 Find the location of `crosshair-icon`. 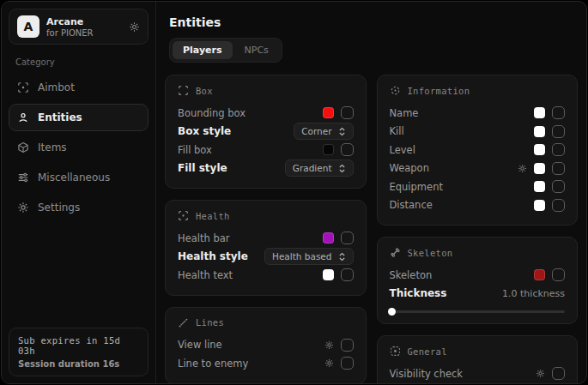

crosshair-icon is located at coordinates (23, 87).